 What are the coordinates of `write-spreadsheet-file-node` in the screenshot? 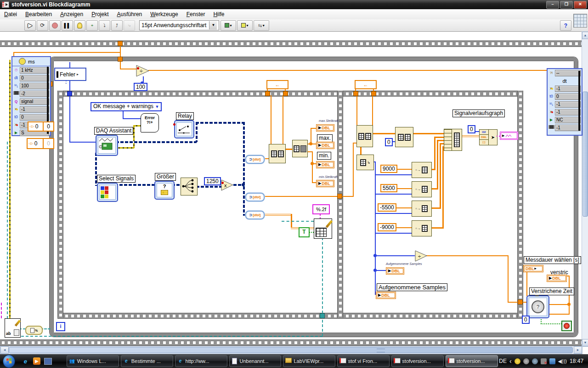 It's located at (323, 229).